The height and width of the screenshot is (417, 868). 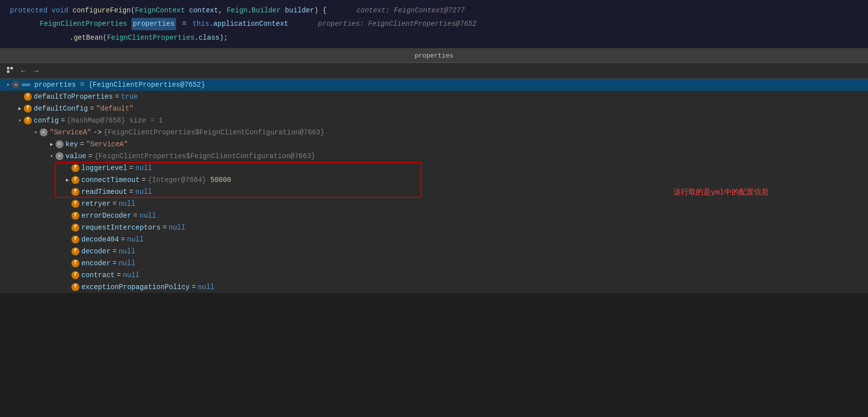 What do you see at coordinates (10, 70) in the screenshot?
I see `restore-view-button` at bounding box center [10, 70].